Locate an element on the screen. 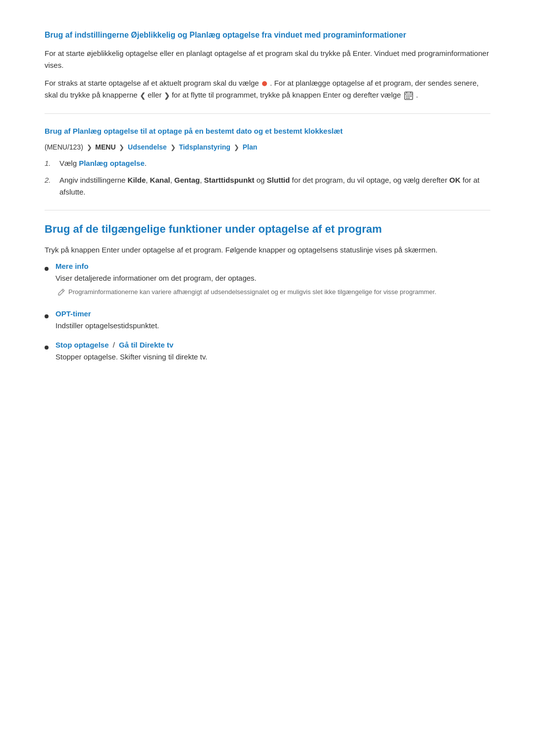 The width and height of the screenshot is (535, 756). ga-til-direkte-tv-label: Gå til Direkte tv is located at coordinates (146, 345).